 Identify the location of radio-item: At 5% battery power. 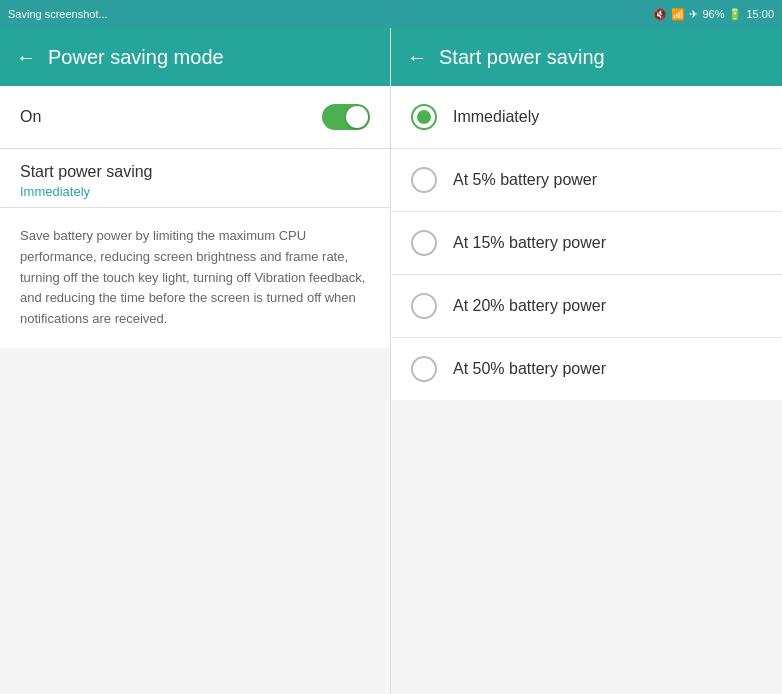
(586, 180).